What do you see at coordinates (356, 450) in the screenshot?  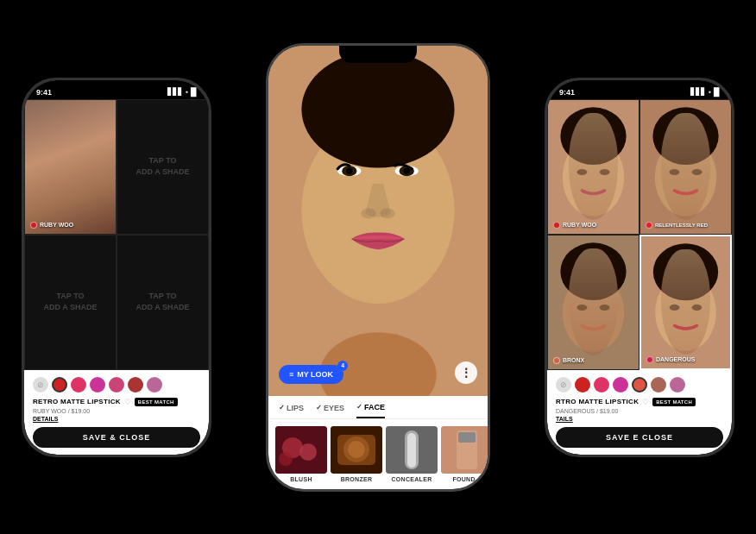 I see `bronzer-svg` at bounding box center [356, 450].